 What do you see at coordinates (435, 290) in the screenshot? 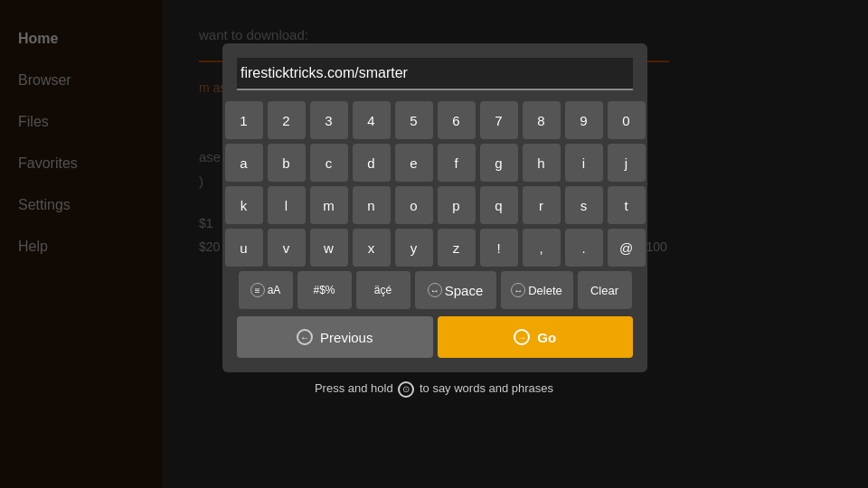
I see `symbol-row: ≡ aA #$% äçé ↔ Space ↔ Delete Clear` at bounding box center [435, 290].